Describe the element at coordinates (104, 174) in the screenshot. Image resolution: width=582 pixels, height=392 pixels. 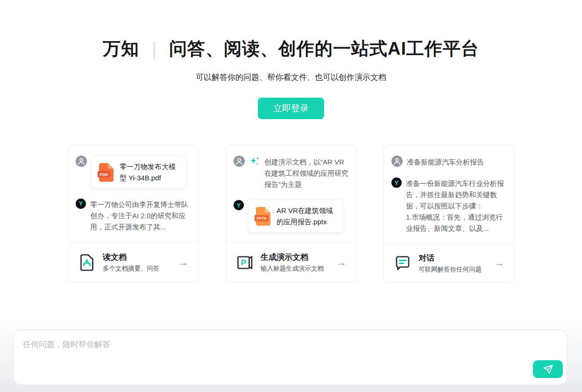
I see `svg-text: PDF` at that location.